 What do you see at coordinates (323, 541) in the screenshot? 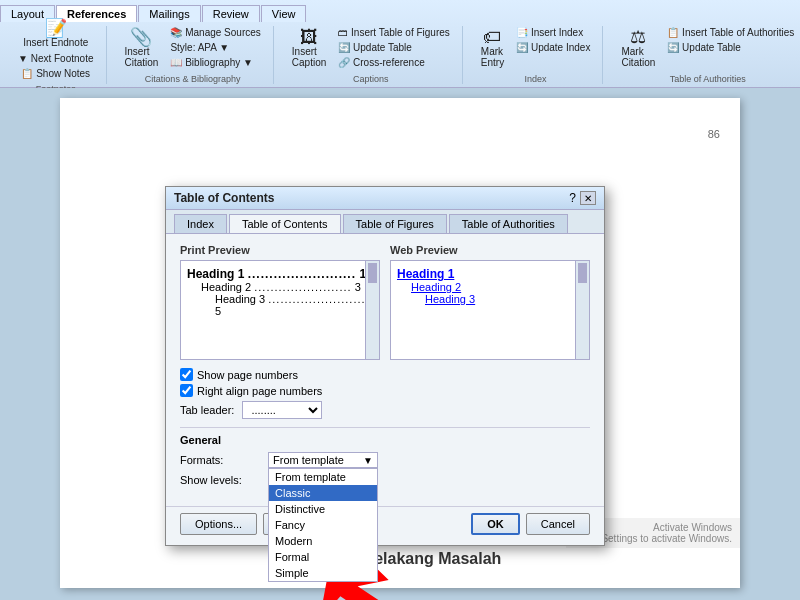
I see `format-option-modern: Modern` at bounding box center [323, 541].